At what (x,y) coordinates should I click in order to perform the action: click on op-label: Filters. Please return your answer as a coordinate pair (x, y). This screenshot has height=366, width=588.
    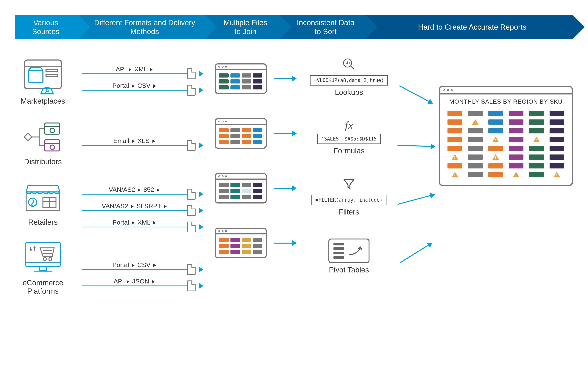
    Looking at the image, I should click on (349, 212).